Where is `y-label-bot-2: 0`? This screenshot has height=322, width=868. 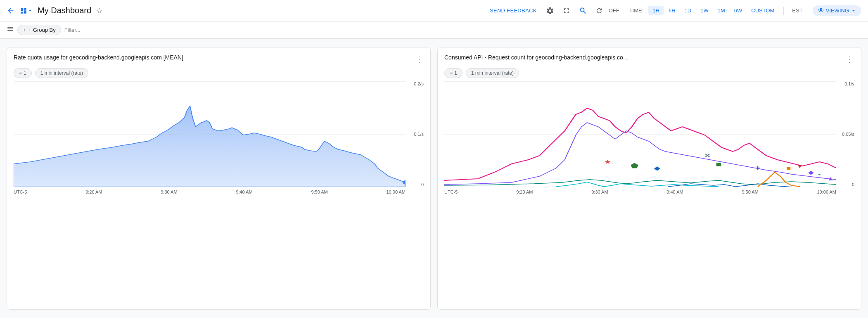 y-label-bot-2: 0 is located at coordinates (853, 185).